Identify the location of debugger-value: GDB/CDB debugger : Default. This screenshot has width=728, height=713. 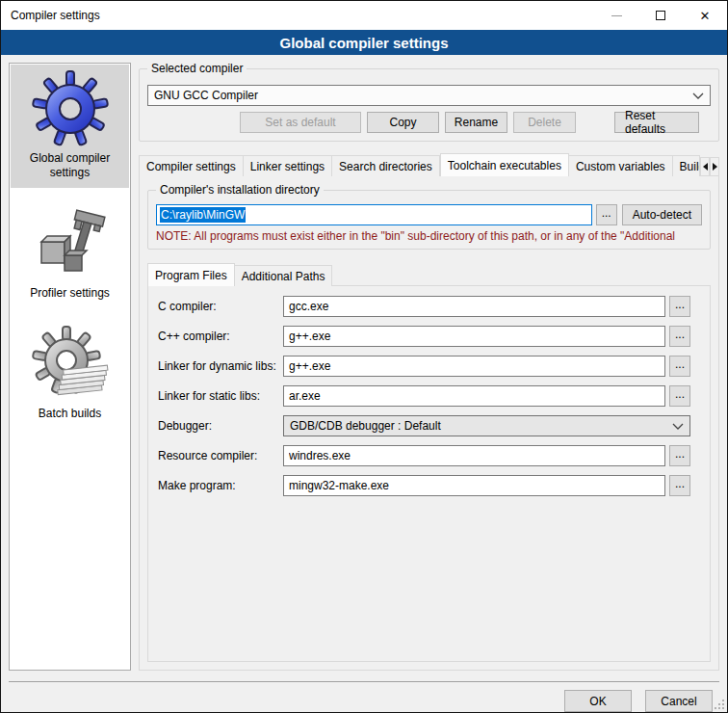
(481, 426).